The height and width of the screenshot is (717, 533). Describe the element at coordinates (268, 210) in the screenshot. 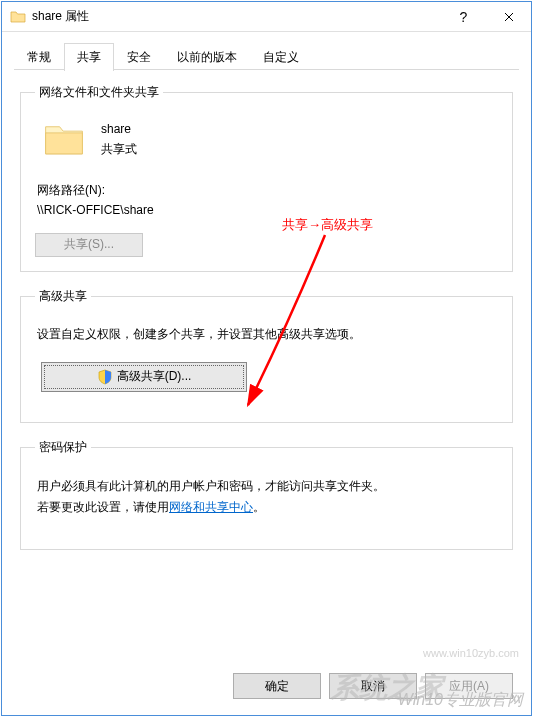

I see `network-path-value: \\RICK-OFFICE\share` at that location.